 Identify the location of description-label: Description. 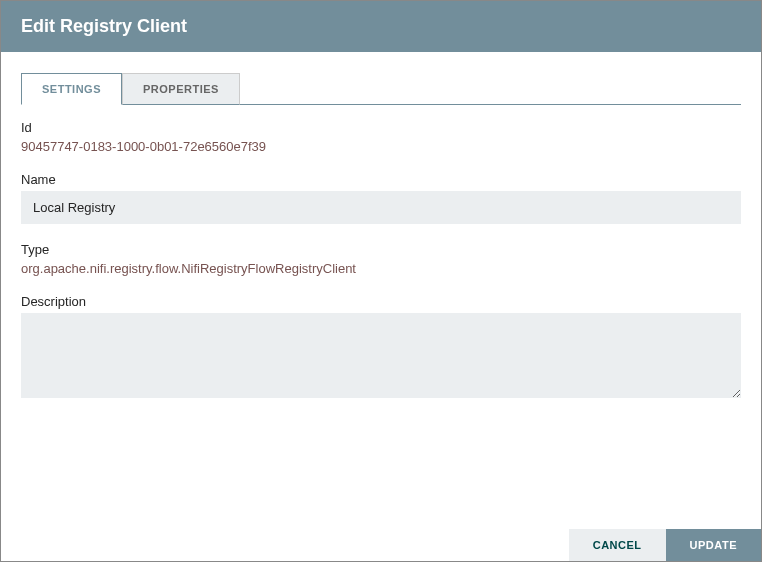
(381, 302).